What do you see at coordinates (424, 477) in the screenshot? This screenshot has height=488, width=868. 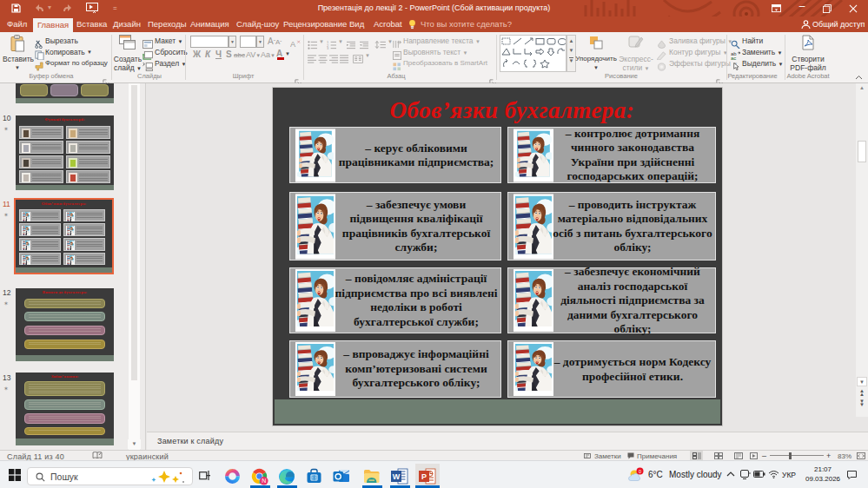 I see `svg-text: P` at bounding box center [424, 477].